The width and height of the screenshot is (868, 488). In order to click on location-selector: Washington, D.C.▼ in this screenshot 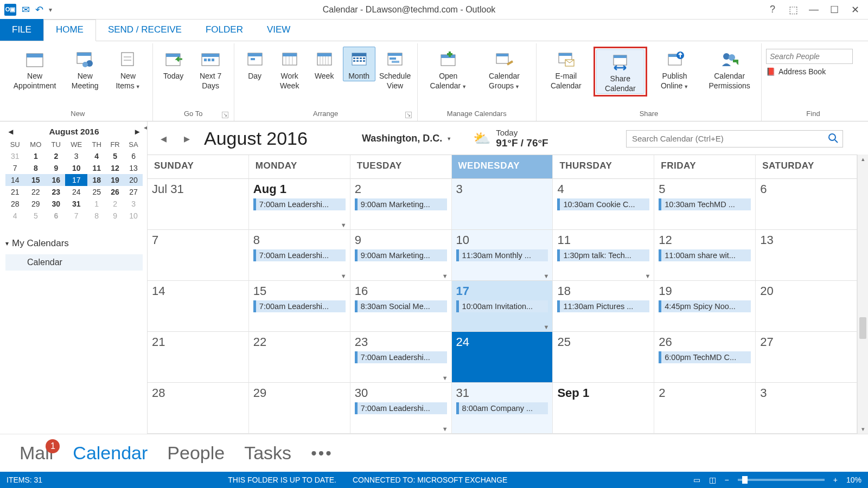, I will do `click(407, 139)`.